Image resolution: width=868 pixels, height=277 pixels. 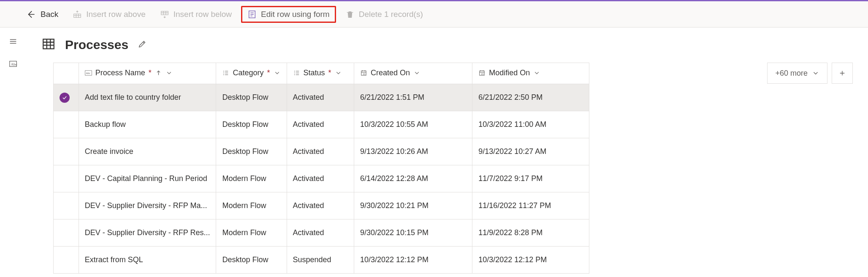 I want to click on cell-cre: 6/21/2022 1:51 PM, so click(x=413, y=98).